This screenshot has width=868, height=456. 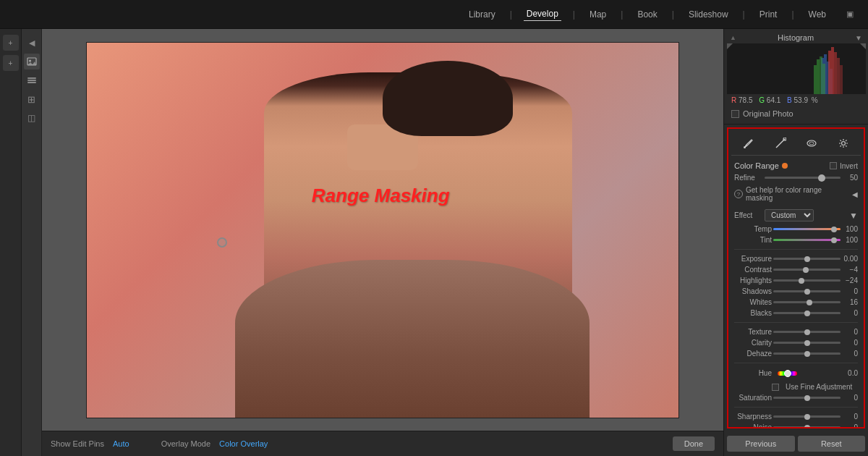 What do you see at coordinates (761, 166) in the screenshot?
I see `color-range-left: Color Range` at bounding box center [761, 166].